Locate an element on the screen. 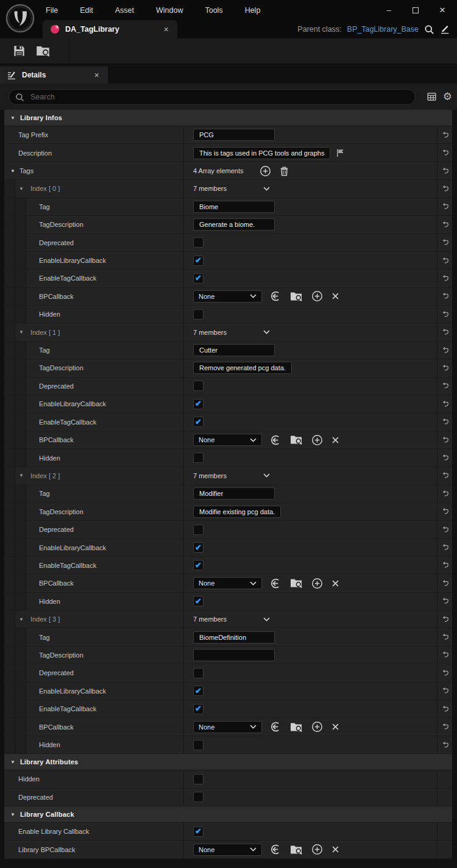  settings-gear-icon: ⚙ is located at coordinates (447, 96).